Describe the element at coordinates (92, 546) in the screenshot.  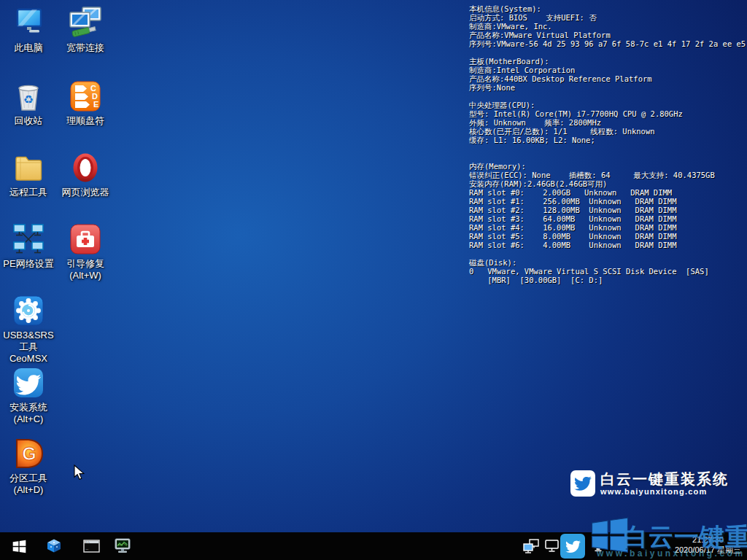
I see `command-prompt-icon: C:\ _` at that location.